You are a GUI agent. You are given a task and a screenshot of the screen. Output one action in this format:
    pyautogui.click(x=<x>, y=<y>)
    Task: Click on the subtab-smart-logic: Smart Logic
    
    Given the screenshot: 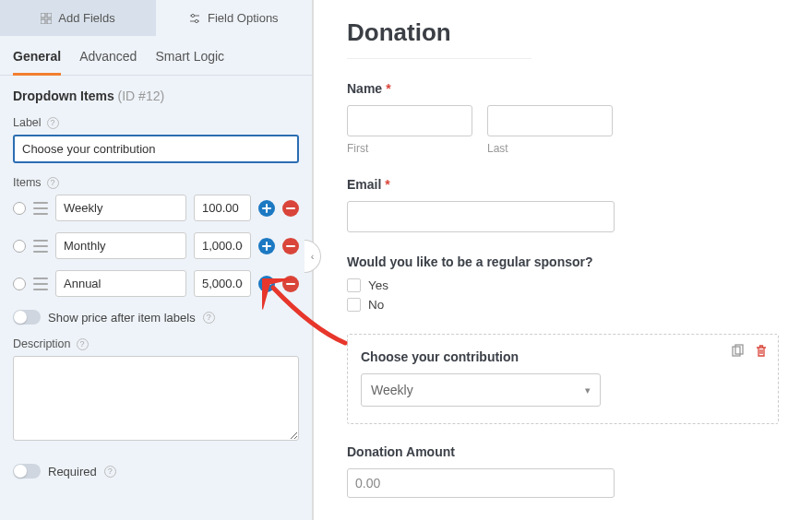 What is the action you would take?
    pyautogui.click(x=190, y=62)
    